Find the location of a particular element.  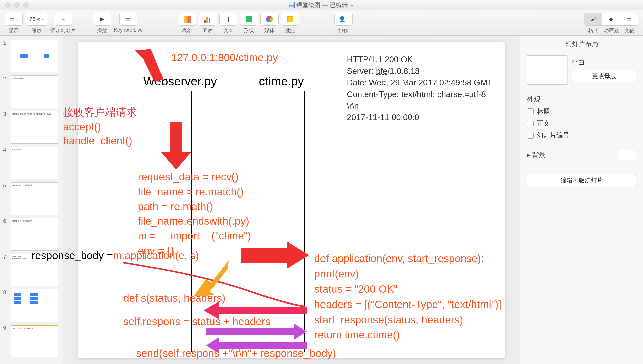

zoom-label: 缩放 is located at coordinates (37, 31).